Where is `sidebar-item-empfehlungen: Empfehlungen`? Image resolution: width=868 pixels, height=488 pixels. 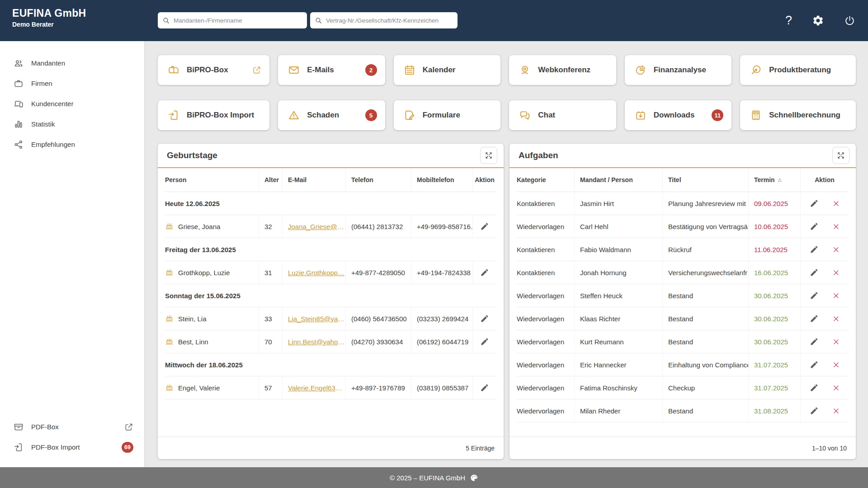
sidebar-item-empfehlungen: Empfehlungen is located at coordinates (72, 145).